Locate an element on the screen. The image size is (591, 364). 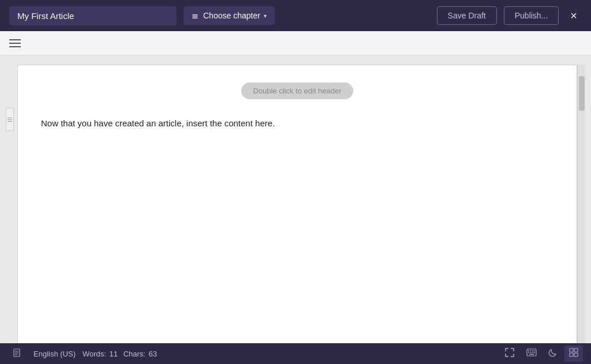
header-edit-pill: Double click to edit header is located at coordinates (297, 91).